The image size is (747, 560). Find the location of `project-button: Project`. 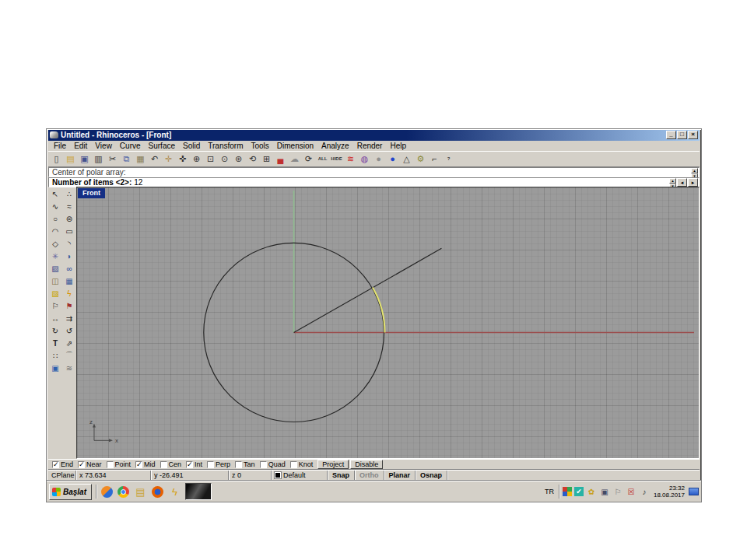

project-button: Project is located at coordinates (333, 464).